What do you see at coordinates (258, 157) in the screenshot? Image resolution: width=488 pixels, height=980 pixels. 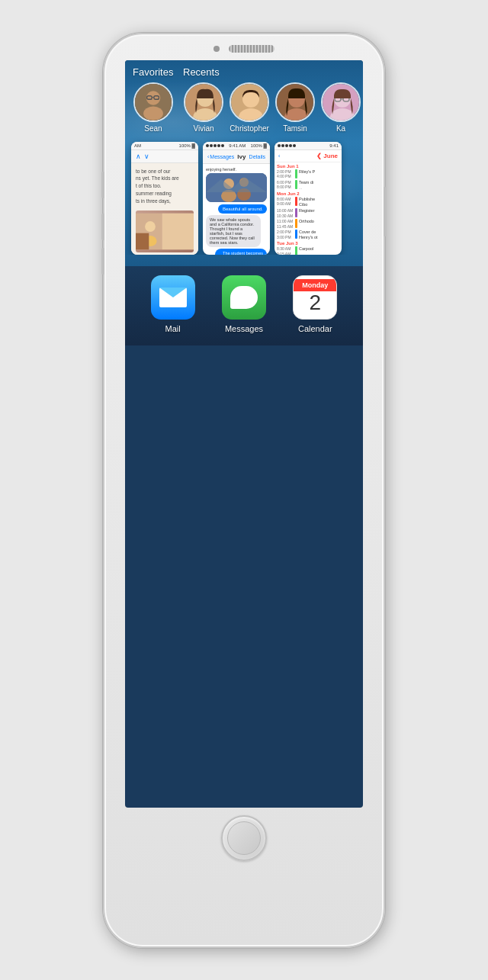 I see `msg-detail-button: Details` at bounding box center [258, 157].